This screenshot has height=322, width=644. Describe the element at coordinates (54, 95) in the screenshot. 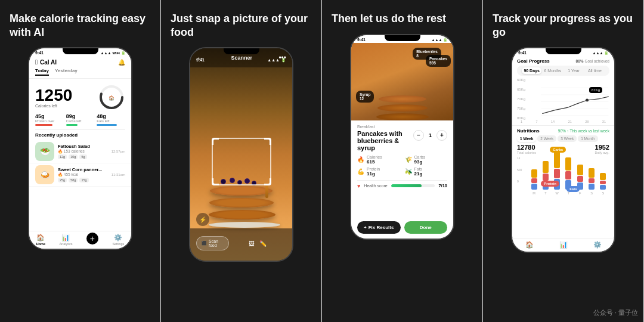

I see `calories-number: 1250` at that location.